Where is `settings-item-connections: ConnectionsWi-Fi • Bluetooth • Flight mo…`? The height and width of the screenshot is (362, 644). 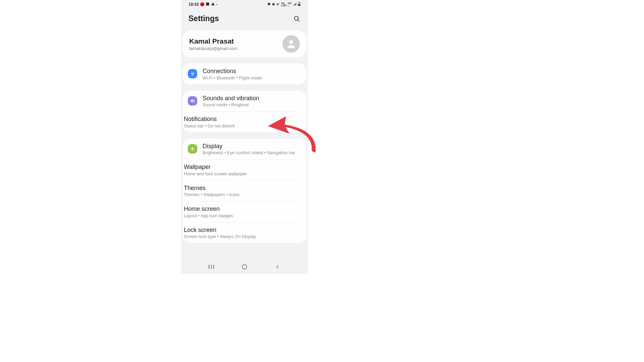 settings-item-connections: ConnectionsWi-Fi • Bluetooth • Flight mo… is located at coordinates (245, 74).